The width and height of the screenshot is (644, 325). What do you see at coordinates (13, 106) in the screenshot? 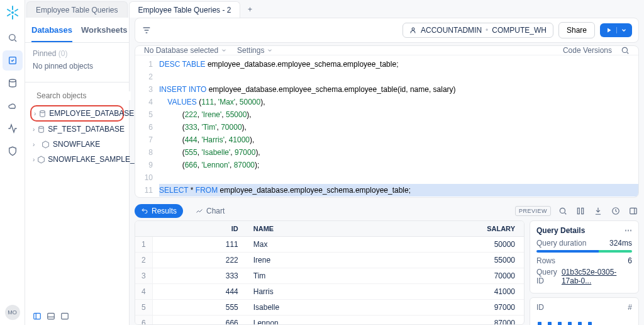
I see `cloud-icon` at bounding box center [13, 106].